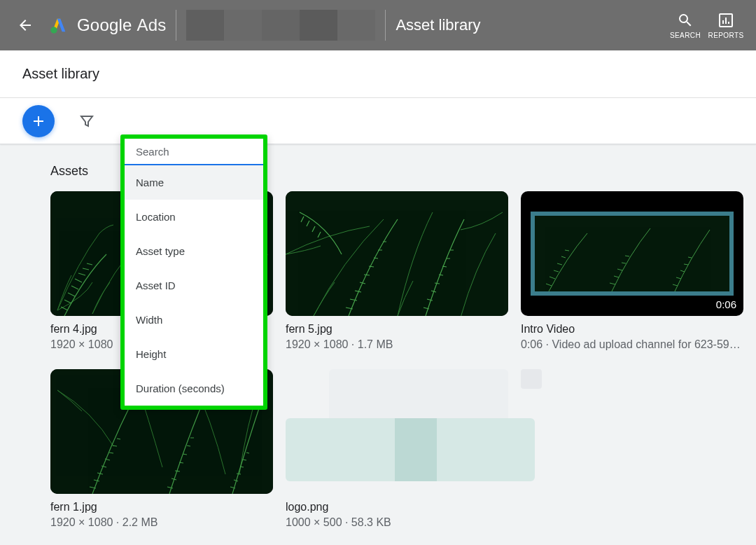 This screenshot has height=545, width=756. I want to click on filter-options-list: Name Location Asset type Asset ID Width …, so click(194, 286).